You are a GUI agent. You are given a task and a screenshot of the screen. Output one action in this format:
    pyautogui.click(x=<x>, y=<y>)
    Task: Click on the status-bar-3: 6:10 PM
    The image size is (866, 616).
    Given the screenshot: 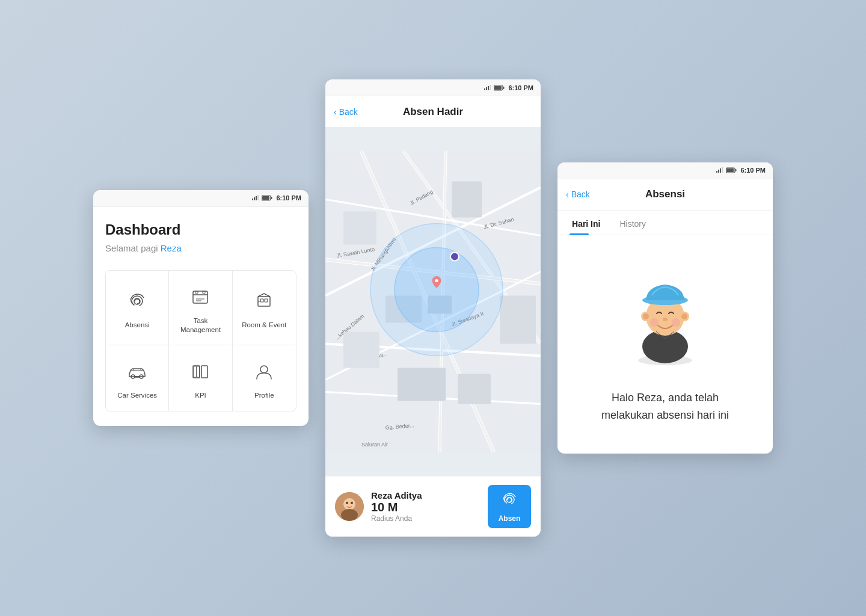 What is the action you would take?
    pyautogui.click(x=665, y=171)
    